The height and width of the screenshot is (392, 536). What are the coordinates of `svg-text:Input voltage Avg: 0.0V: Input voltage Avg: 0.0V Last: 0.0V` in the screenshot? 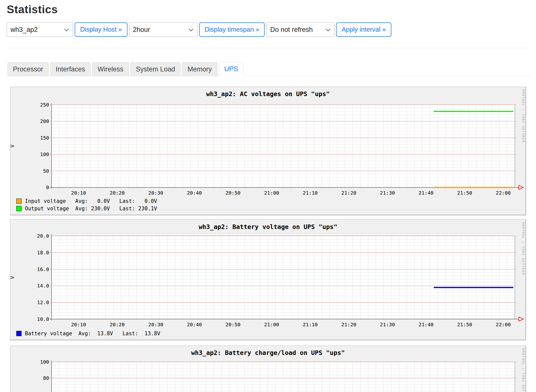 It's located at (91, 201).